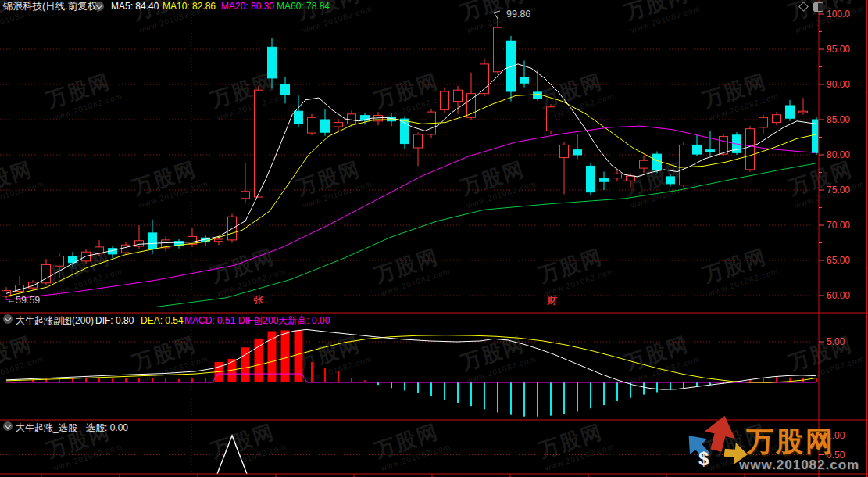 This screenshot has width=868, height=477. What do you see at coordinates (838, 120) in the screenshot?
I see `y-axis-label: 85.00` at bounding box center [838, 120].